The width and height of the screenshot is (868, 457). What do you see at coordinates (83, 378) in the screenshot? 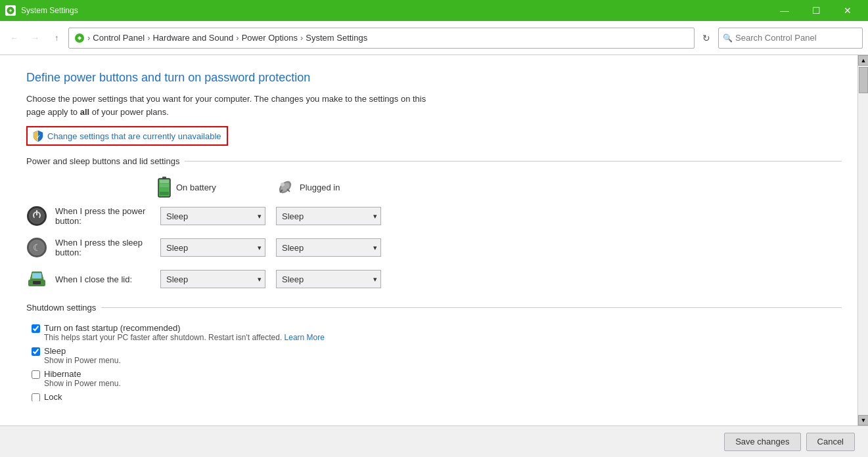
I see `hibernate-text: Hibernate Show in Power menu.` at bounding box center [83, 378].